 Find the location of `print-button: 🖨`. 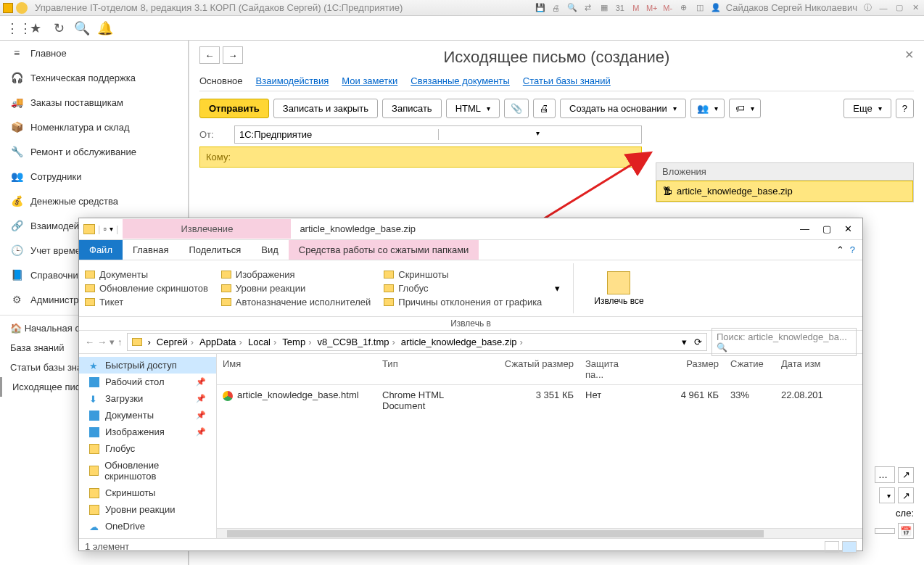

print-button: 🖨 is located at coordinates (544, 109).